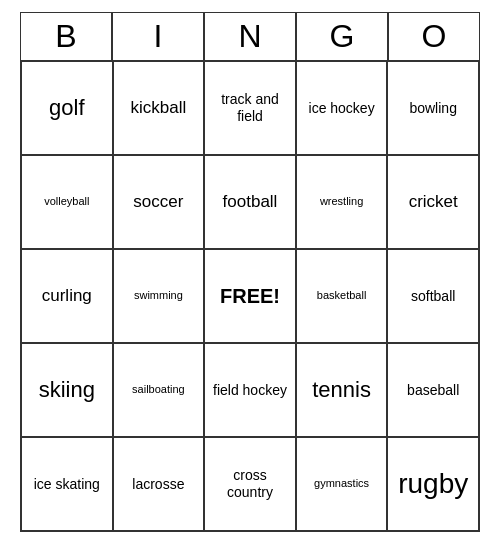 The image size is (500, 544). Describe the element at coordinates (342, 202) in the screenshot. I see `cell-2-4: wrestling` at that location.